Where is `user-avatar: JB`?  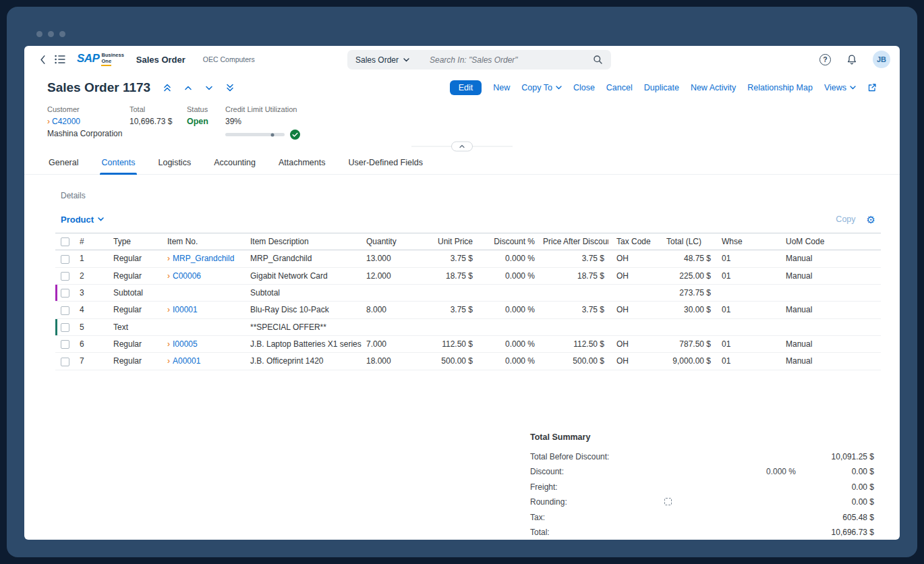
user-avatar: JB is located at coordinates (882, 59).